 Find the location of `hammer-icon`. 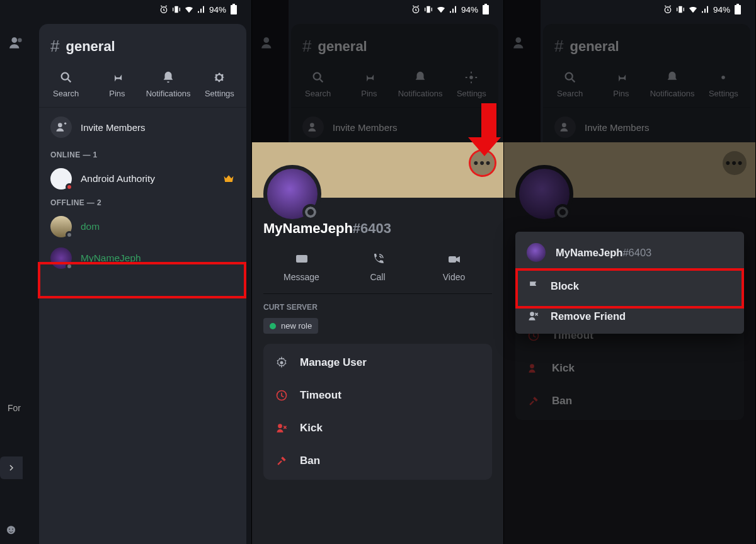

hammer-icon is located at coordinates (282, 461).